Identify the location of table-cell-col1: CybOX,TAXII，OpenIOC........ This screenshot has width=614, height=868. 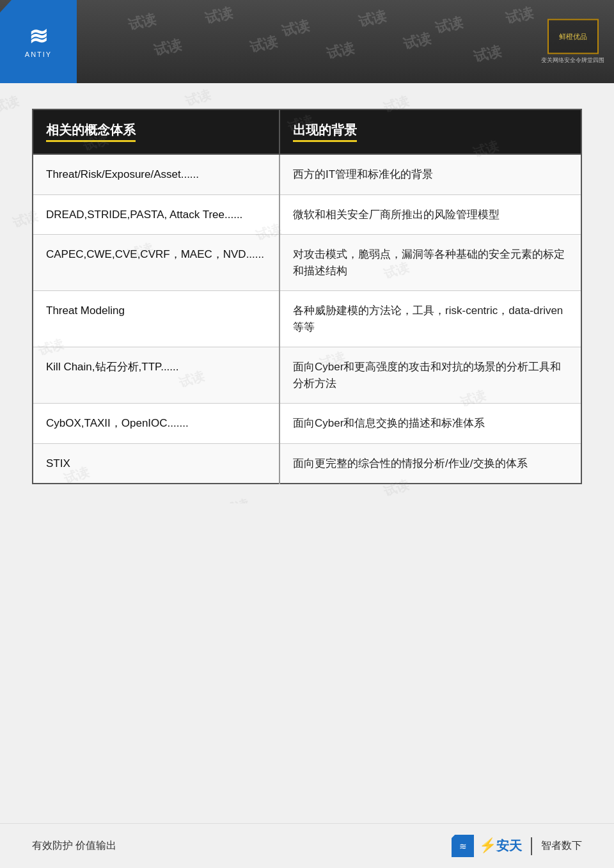
(156, 423).